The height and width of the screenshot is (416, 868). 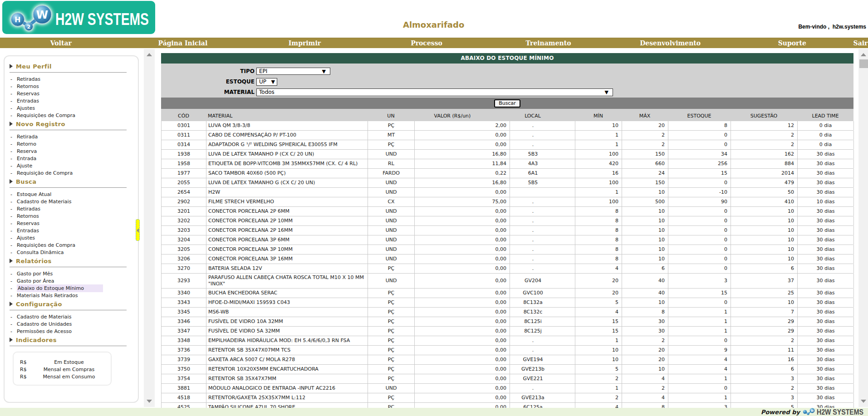 What do you see at coordinates (507, 331) in the screenshot?
I see `table-row: 3347FUSÍVEL DE VIDRO 5A 32MMPÇ0,008C125j…` at bounding box center [507, 331].